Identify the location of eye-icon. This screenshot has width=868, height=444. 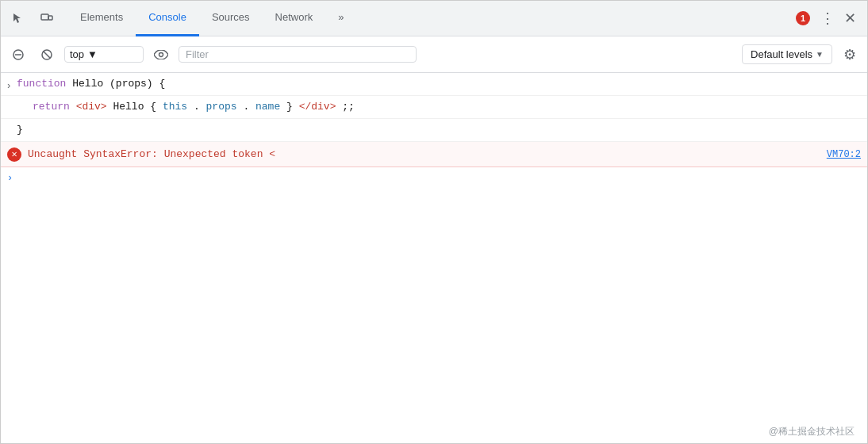
(161, 55).